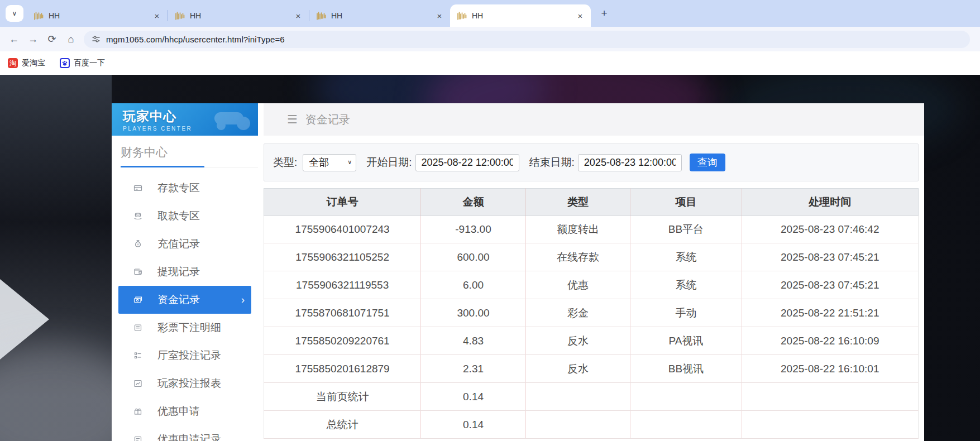  I want to click on address-bar: mgm1065.com/hhcp/usercenter.html?iniType…, so click(527, 39).